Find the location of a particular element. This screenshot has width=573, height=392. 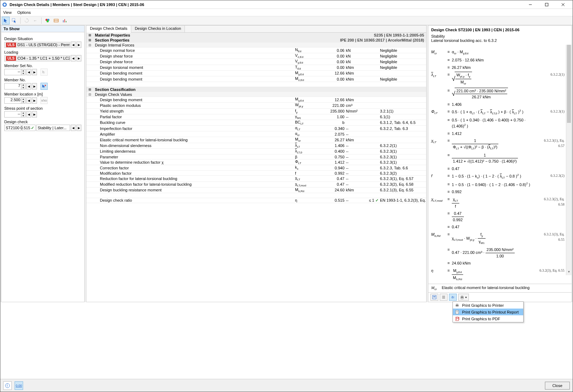

dc-ratio-field: 0.515✓ is located at coordinates (29, 128).